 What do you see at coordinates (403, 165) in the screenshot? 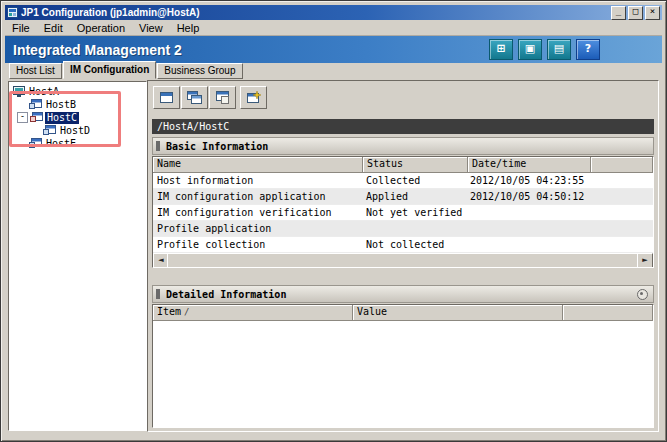
I see `basic-table-header: Name Status Date/time` at bounding box center [403, 165].